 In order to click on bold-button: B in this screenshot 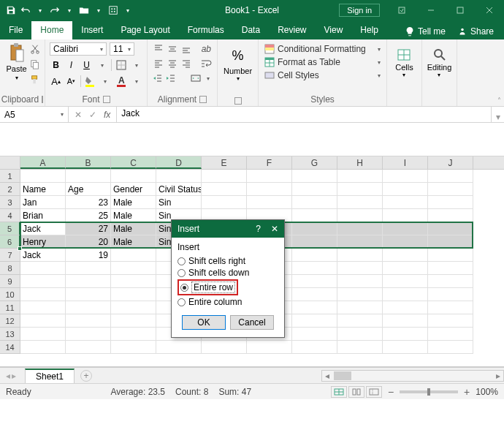, I will do `click(56, 65)`.